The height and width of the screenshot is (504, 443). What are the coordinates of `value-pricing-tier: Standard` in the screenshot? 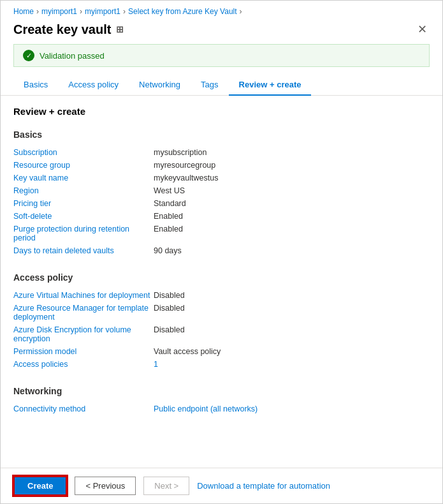 It's located at (292, 204).